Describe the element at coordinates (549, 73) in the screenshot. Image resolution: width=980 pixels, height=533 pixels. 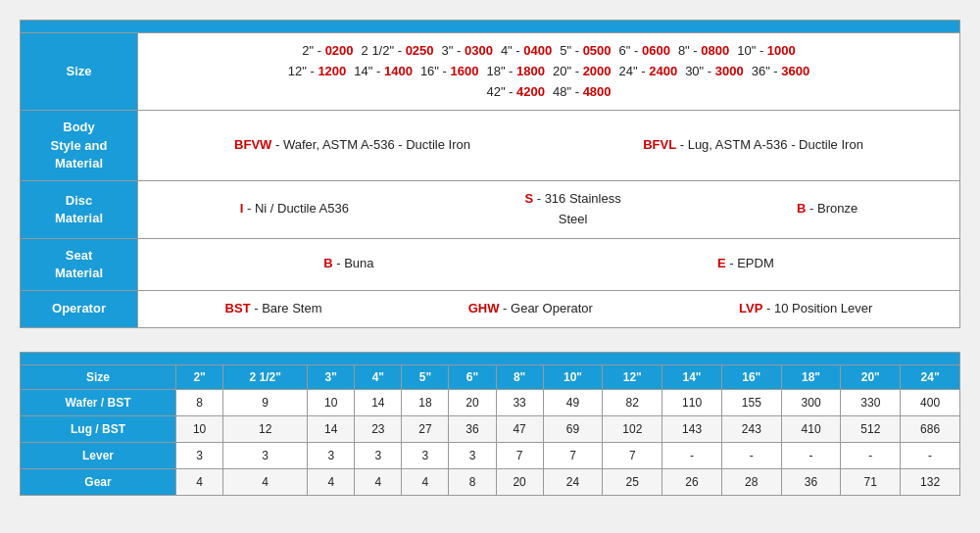
I see `size-content: 2" - 0200 2 1/2" - 0250 3" - 0300 4" - 0…` at that location.